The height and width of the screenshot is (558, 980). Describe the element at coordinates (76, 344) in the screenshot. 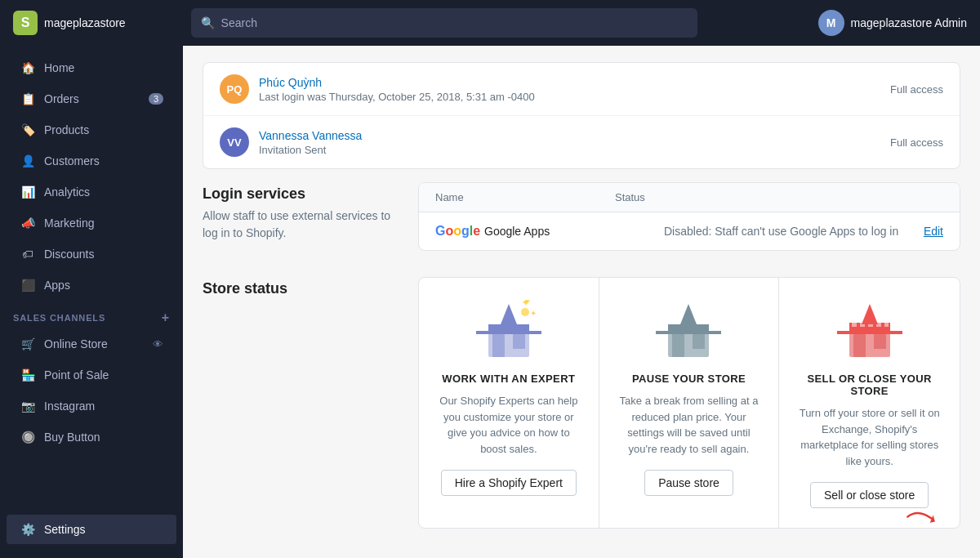

I see `sidebar-item-label: Online Store` at that location.